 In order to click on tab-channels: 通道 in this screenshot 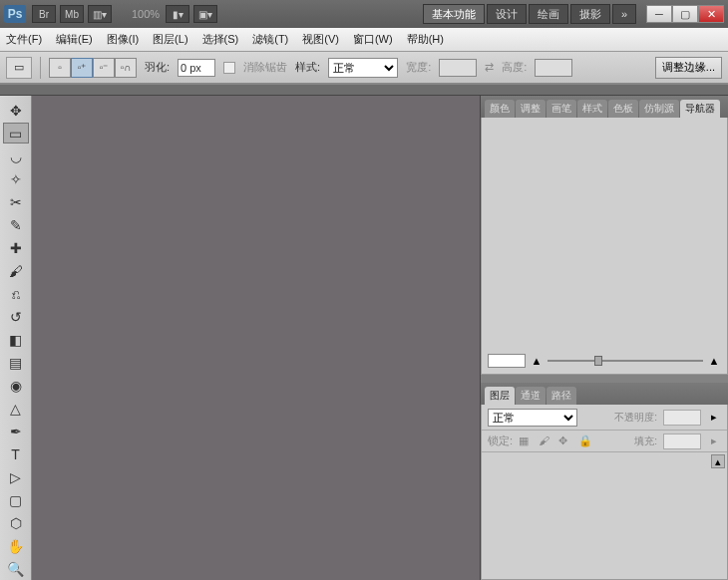, I will do `click(531, 396)`.